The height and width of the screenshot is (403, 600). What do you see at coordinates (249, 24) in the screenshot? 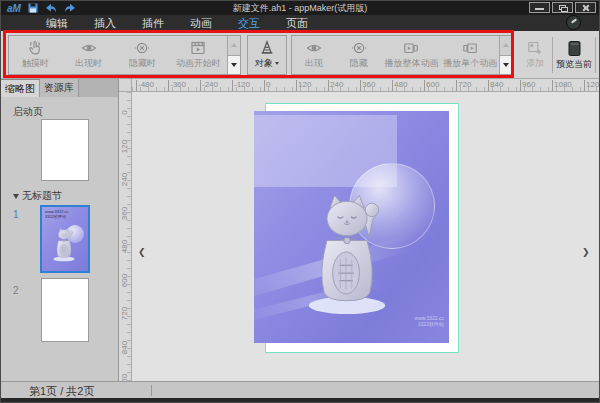
I see `menu-tab-5: 交互` at bounding box center [249, 24].